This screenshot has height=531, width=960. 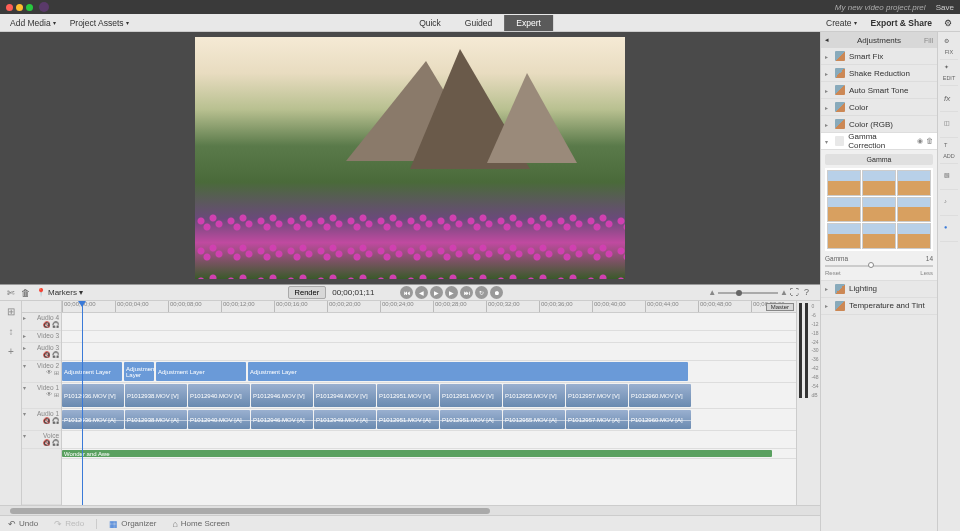 What do you see at coordinates (345, 396) in the screenshot?
I see `video-clip: P1012949.MOV [V]` at bounding box center [345, 396].